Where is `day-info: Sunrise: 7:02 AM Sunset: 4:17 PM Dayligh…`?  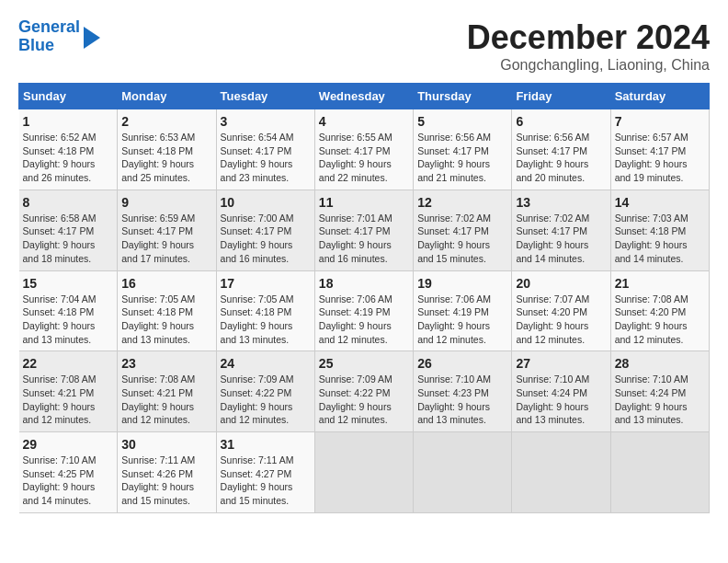 day-info: Sunrise: 7:02 AM Sunset: 4:17 PM Dayligh… is located at coordinates (462, 239).